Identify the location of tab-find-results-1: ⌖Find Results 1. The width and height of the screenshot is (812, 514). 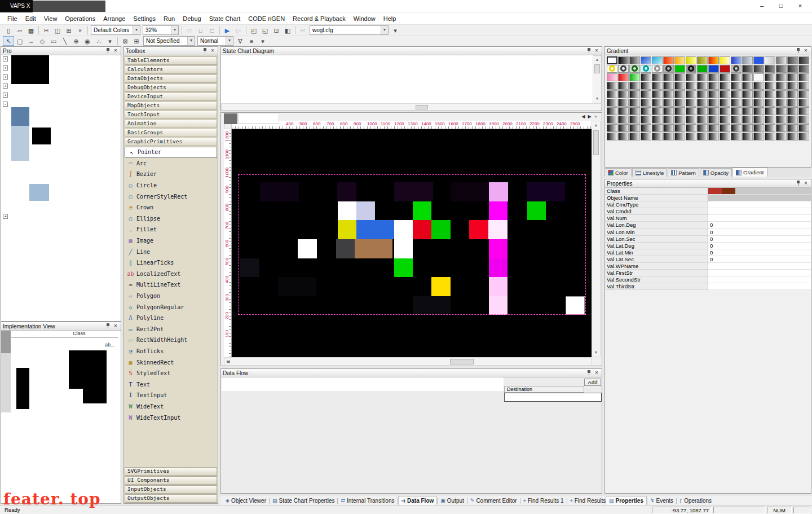
(544, 501).